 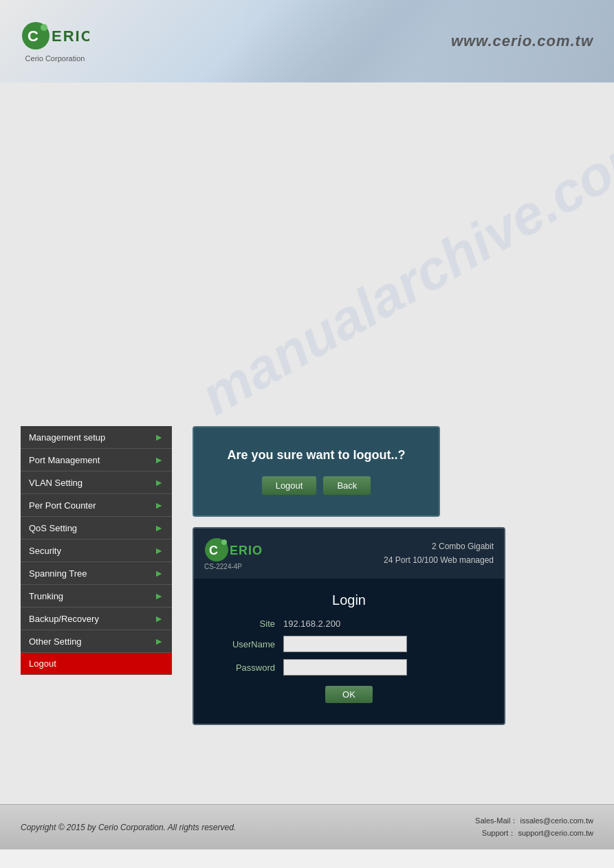 I want to click on support-label: Support：, so click(x=499, y=833).